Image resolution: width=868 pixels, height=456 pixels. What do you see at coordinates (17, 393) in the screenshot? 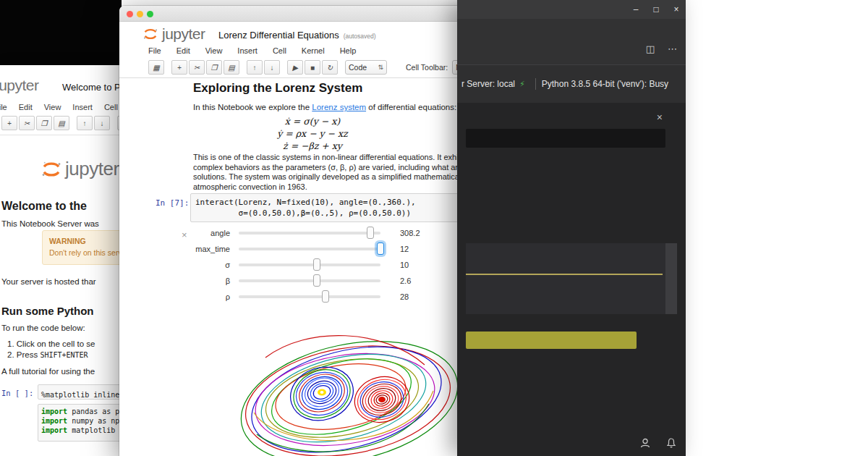
I see `cell-prompt: In [ ]:` at bounding box center [17, 393].